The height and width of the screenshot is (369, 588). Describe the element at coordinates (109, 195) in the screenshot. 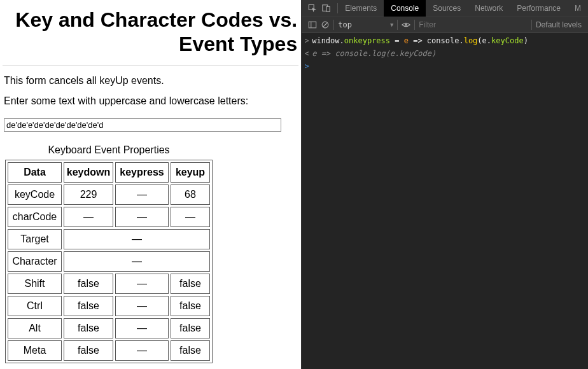

I see `table-row: keyCode229—68` at that location.